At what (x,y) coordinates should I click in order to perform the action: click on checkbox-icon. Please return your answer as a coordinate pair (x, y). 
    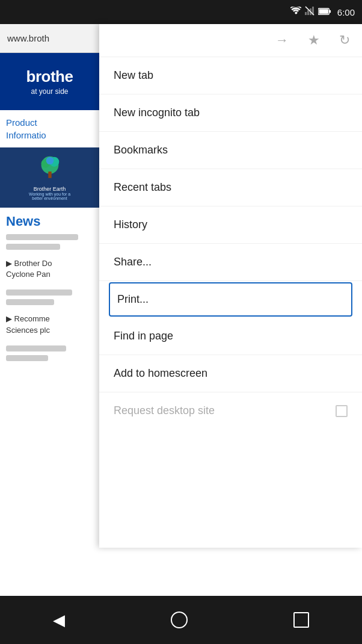
    Looking at the image, I should click on (342, 411).